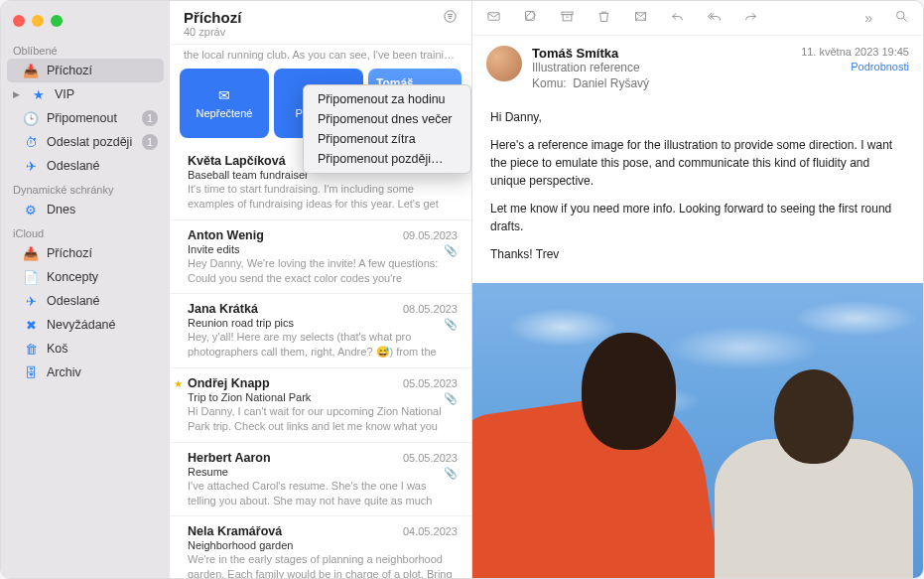  What do you see at coordinates (387, 139) in the screenshot?
I see `menu-remind-tomorrow: Připomenout zítra` at bounding box center [387, 139].